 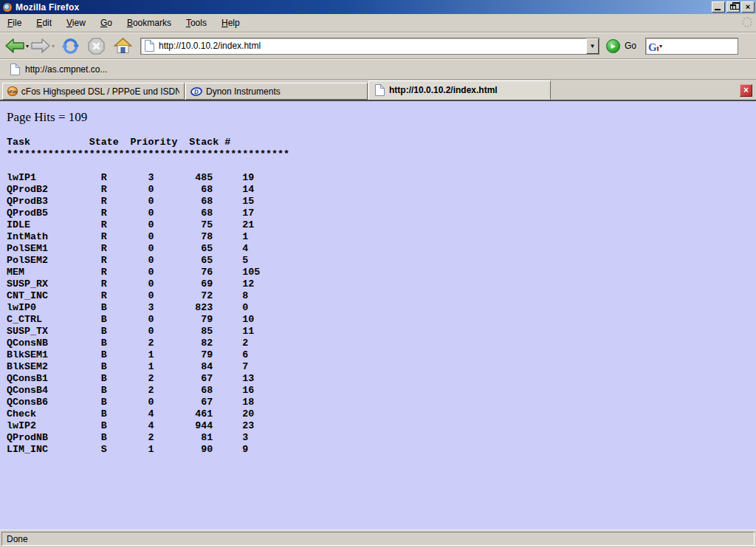 What do you see at coordinates (622, 46) in the screenshot?
I see `go-button: ▶ Go` at bounding box center [622, 46].